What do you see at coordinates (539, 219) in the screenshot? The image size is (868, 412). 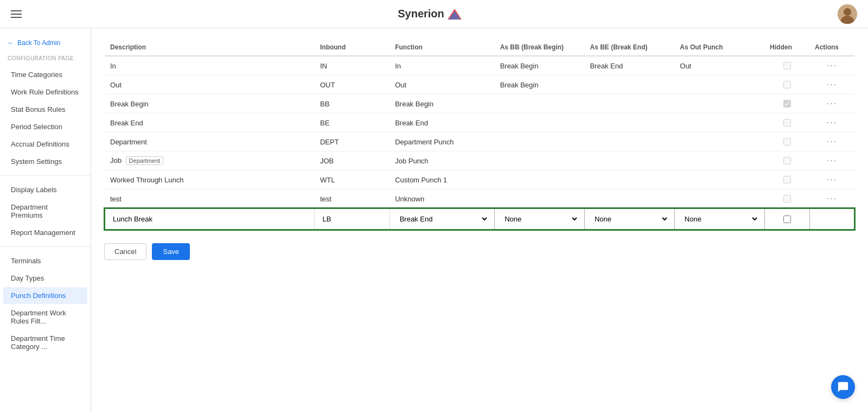 I see `bb-select: NoneBreak BeginBreak End` at bounding box center [539, 219].